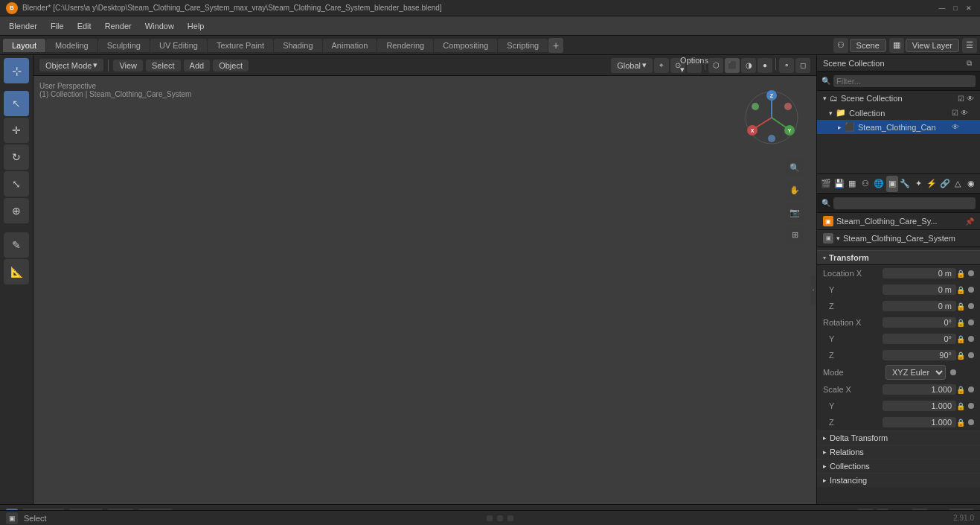 This screenshot has height=525, width=980. Describe the element at coordinates (787, 66) in the screenshot. I see `overlay-toggle: ⚬` at that location.